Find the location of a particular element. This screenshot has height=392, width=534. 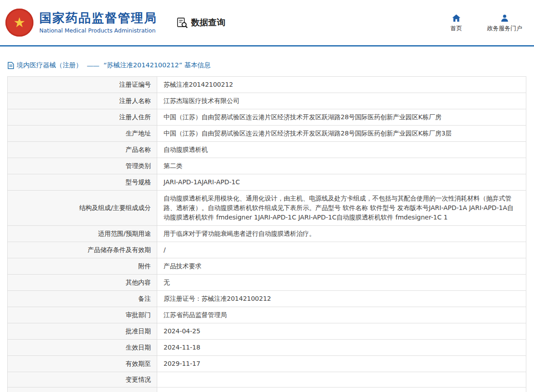

row-label: 生产地址 is located at coordinates (82, 134).